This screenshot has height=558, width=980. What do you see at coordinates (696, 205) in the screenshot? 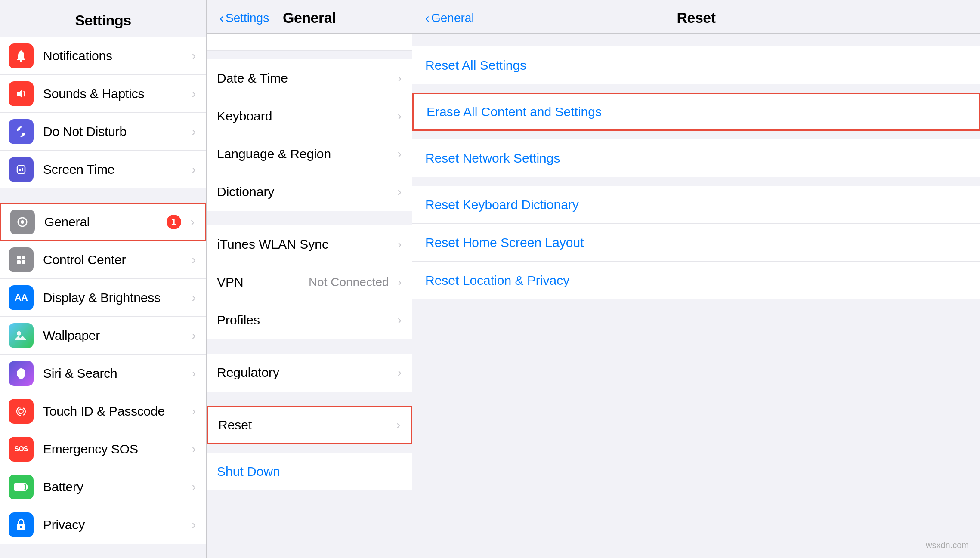
I see `reset-item-keyboard: Reset Keyboard Dictionary` at bounding box center [696, 205].